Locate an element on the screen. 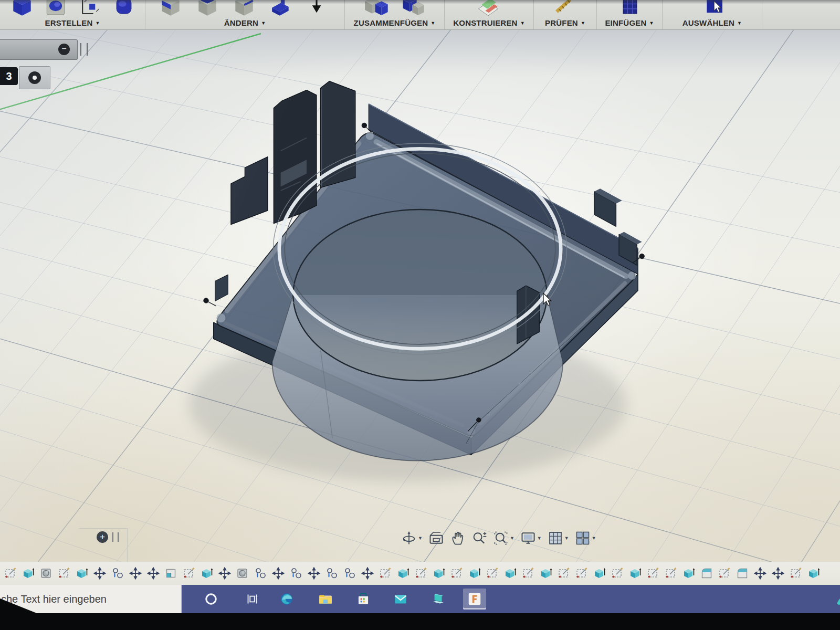 The image size is (840, 630). menu-label: EINFÜGEN▼ is located at coordinates (629, 23).